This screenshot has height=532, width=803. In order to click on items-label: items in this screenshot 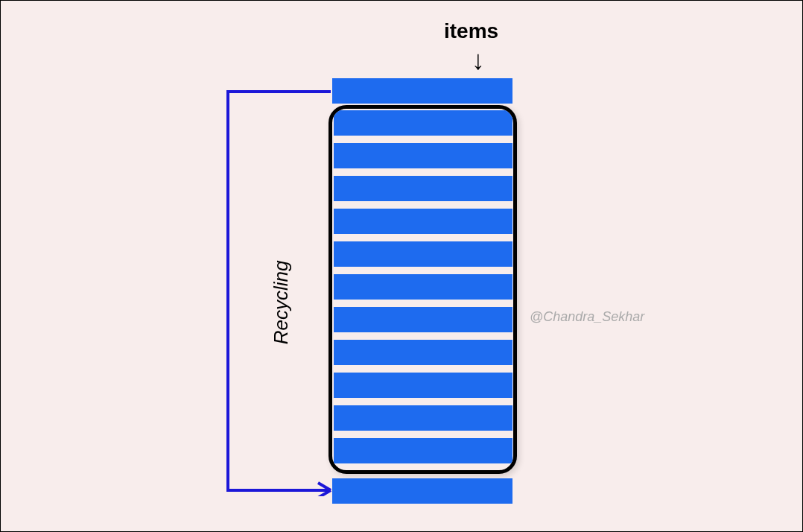, I will do `click(471, 31)`.